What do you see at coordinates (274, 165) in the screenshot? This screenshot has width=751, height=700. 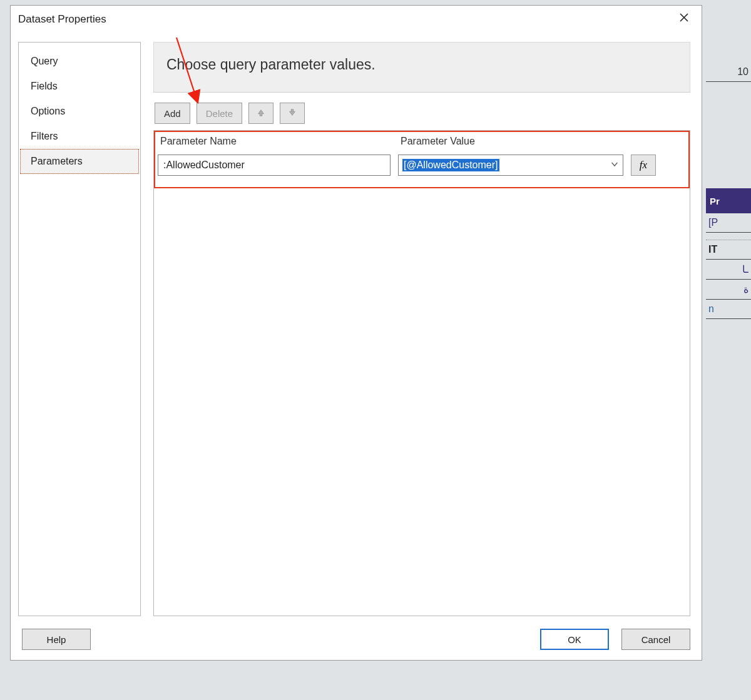 I see `parameter-name-input` at bounding box center [274, 165].